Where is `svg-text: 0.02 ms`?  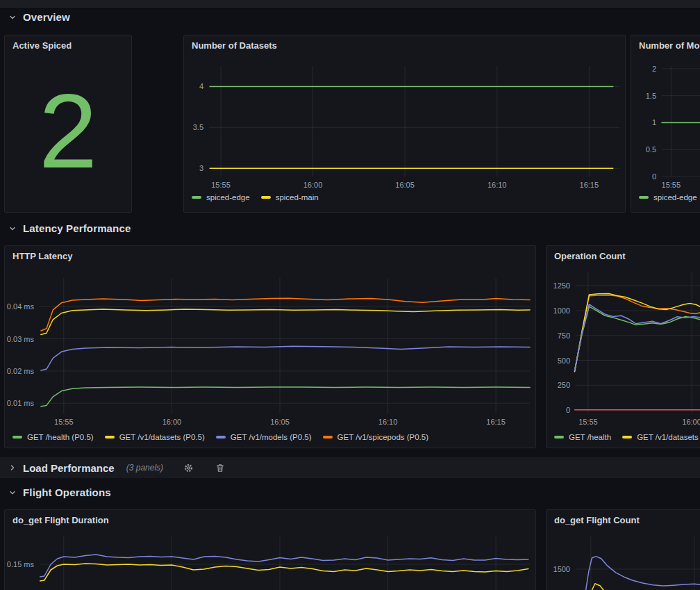
svg-text: 0.02 ms is located at coordinates (21, 371).